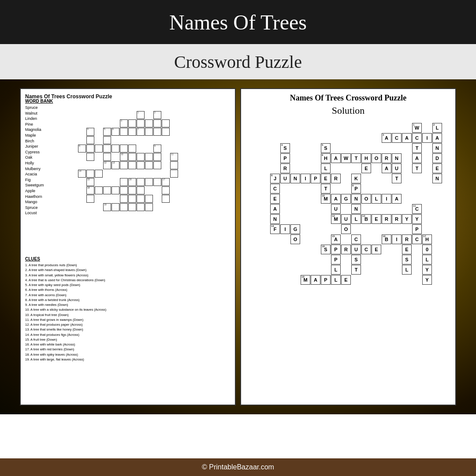 This screenshot has width=476, height=476. I want to click on solution-cell: W, so click(346, 158).